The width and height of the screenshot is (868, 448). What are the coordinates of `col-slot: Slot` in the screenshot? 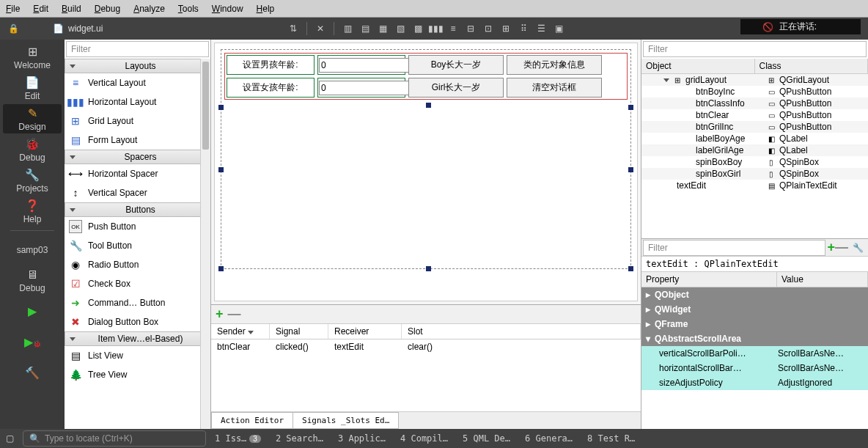 It's located at (521, 331).